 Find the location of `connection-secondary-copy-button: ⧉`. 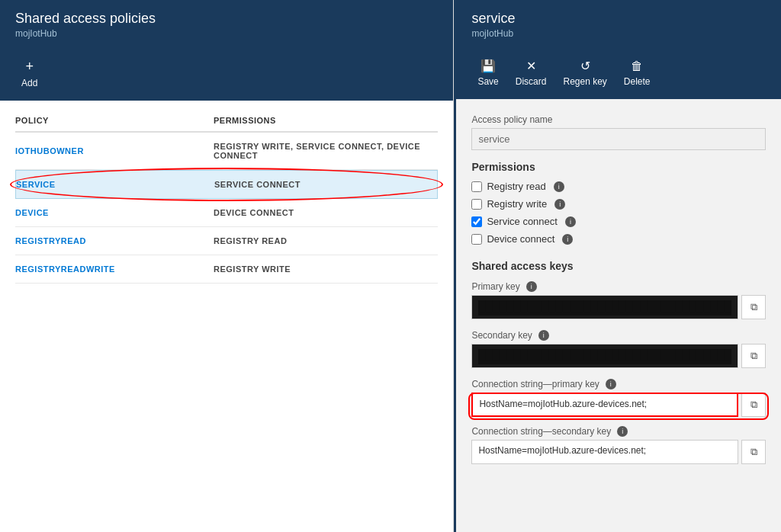

connection-secondary-copy-button: ⧉ is located at coordinates (754, 452).